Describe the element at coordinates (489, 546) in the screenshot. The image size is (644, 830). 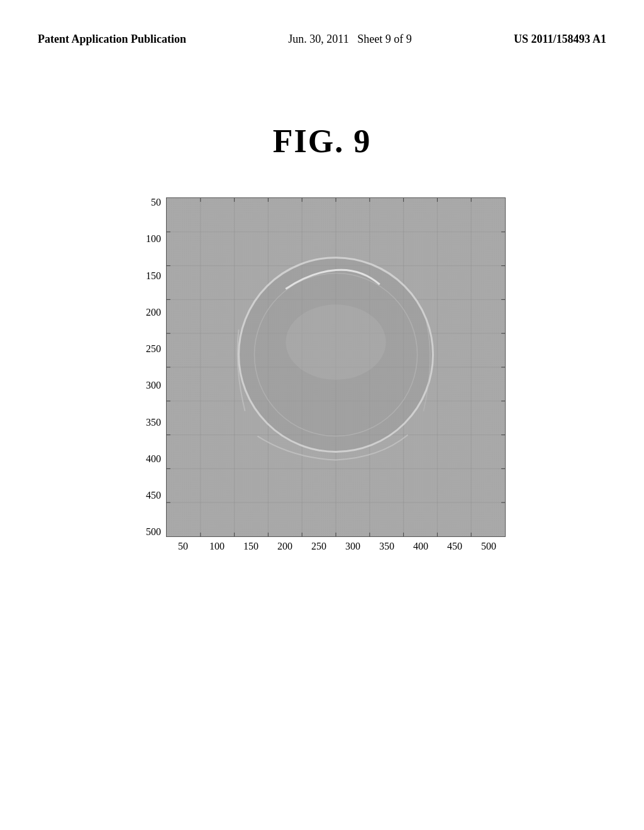
I see `x-label-500: 500` at that location.